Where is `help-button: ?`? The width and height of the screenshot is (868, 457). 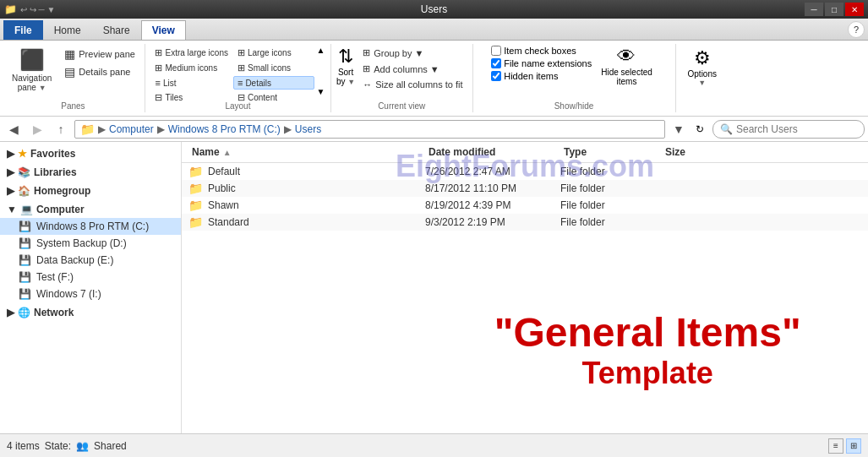 help-button: ? is located at coordinates (856, 30).